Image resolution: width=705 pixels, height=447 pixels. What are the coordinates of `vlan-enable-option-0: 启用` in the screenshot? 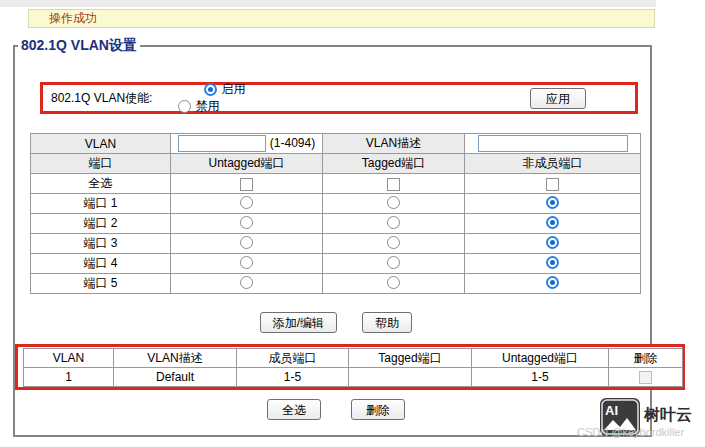 It's located at (224, 90).